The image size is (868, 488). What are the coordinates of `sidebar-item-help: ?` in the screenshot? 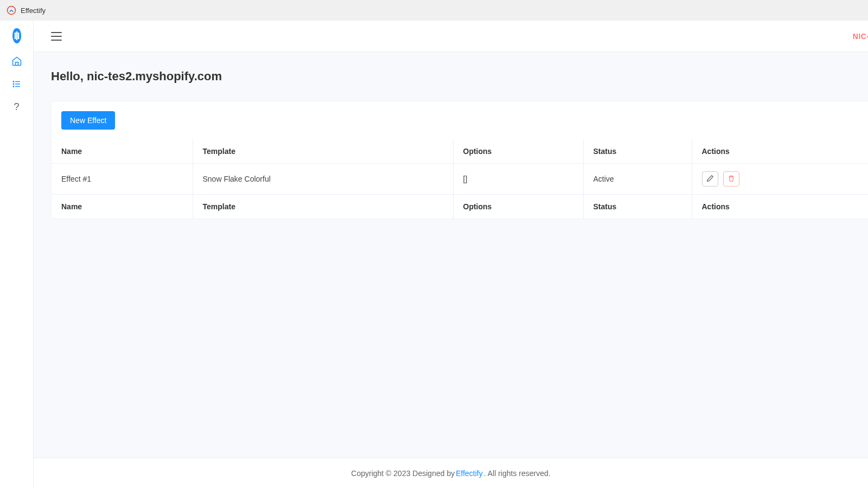 It's located at (17, 107).